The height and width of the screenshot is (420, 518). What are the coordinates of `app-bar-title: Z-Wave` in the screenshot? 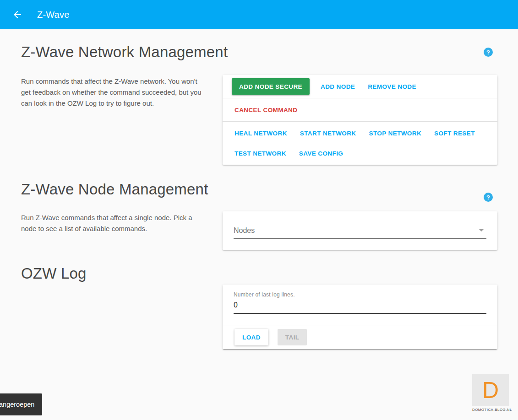 It's located at (53, 15).